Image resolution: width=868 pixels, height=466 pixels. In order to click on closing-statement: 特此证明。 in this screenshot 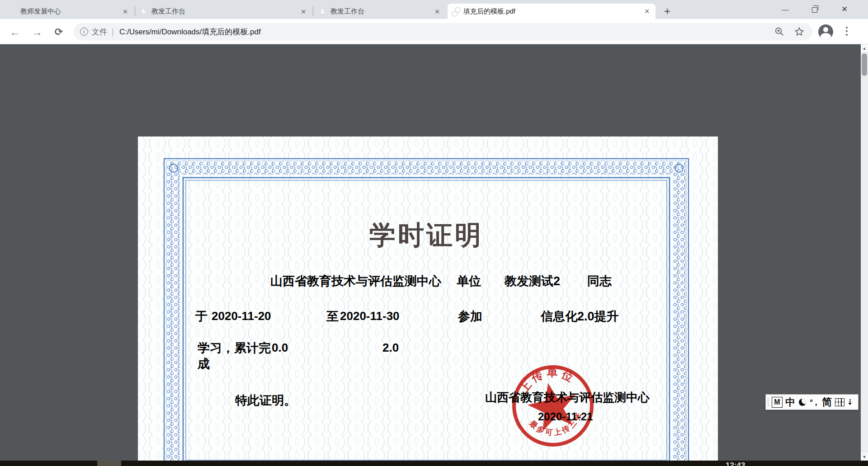, I will do `click(266, 400)`.